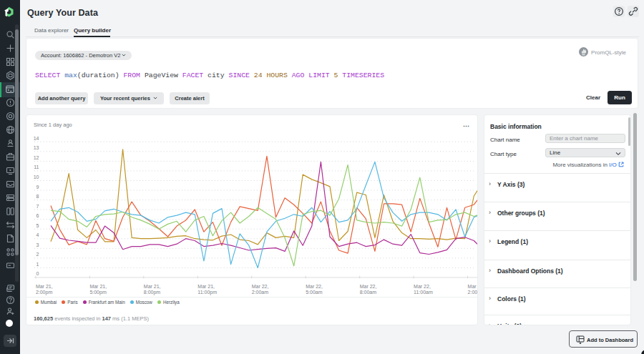  What do you see at coordinates (424, 292) in the screenshot?
I see `svg-text: 11:00am` at bounding box center [424, 292].